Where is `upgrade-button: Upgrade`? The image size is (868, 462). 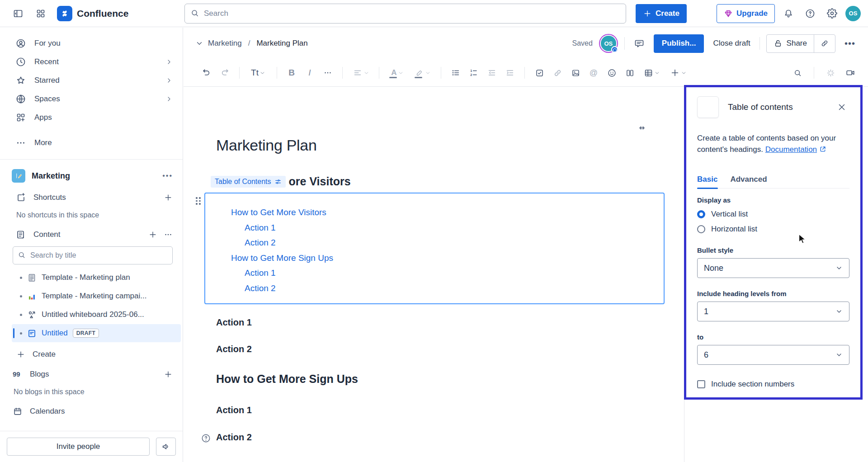
upgrade-button: Upgrade is located at coordinates (746, 14).